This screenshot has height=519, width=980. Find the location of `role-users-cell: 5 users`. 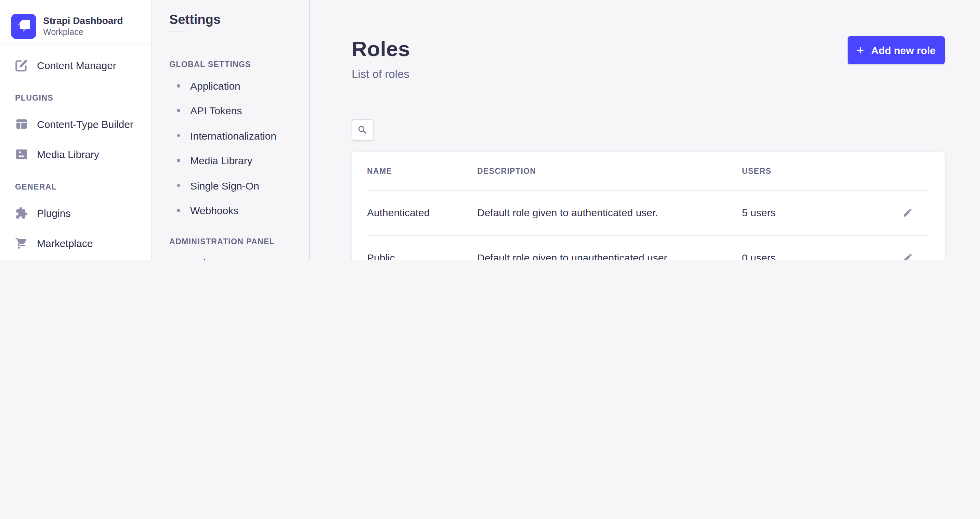

role-users-cell: 5 users is located at coordinates (784, 212).